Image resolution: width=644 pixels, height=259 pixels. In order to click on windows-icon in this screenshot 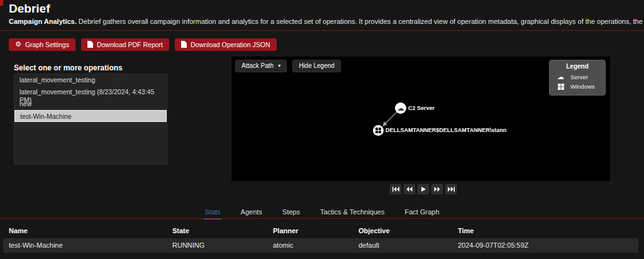, I will do `click(379, 131)`.